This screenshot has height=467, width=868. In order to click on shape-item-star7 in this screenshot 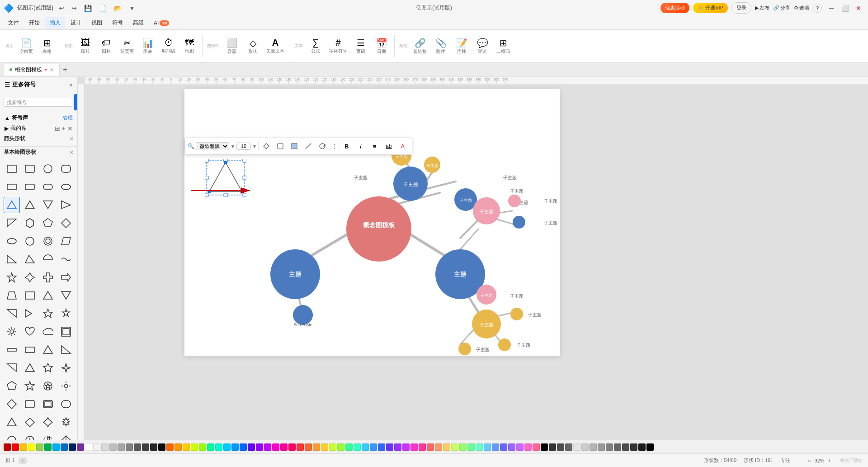, I will do `click(48, 368)`.